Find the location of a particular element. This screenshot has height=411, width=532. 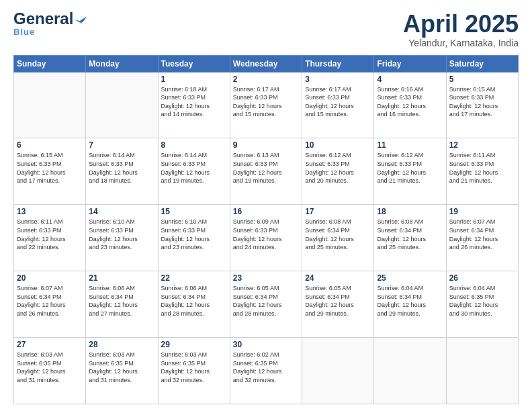

header-friday: Friday is located at coordinates (410, 63).